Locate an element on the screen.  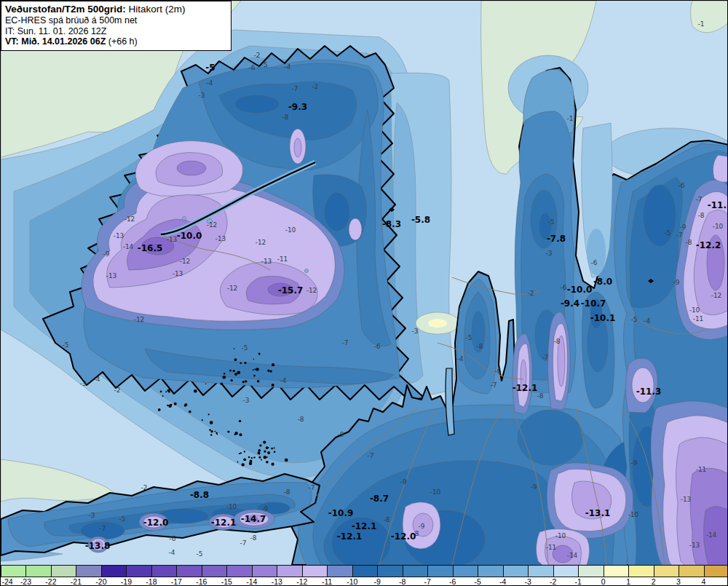
title-line-1: Veðurstofan/T2m 500grid: Hitakort (2m) is located at coordinates (116, 9).